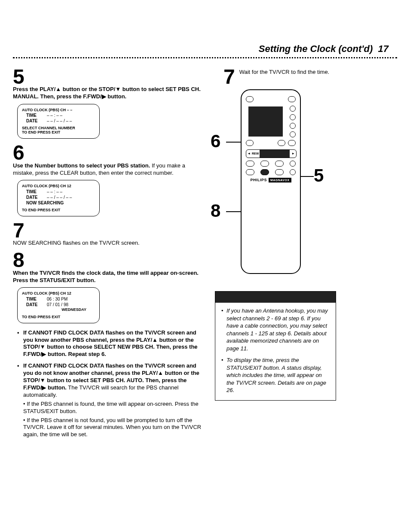 This screenshot has width=410, height=532. Describe the element at coordinates (383, 49) in the screenshot. I see `page-number: 17` at that location.